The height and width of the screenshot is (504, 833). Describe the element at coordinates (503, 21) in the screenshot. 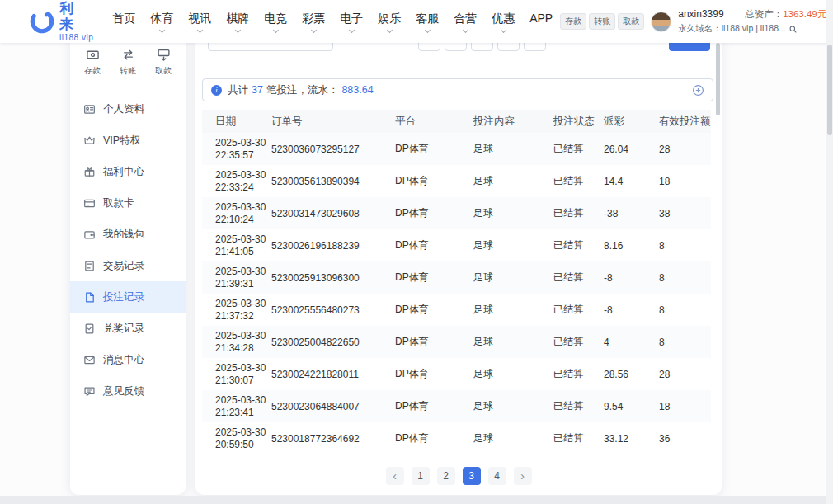

I see `nav-item: 优惠` at that location.